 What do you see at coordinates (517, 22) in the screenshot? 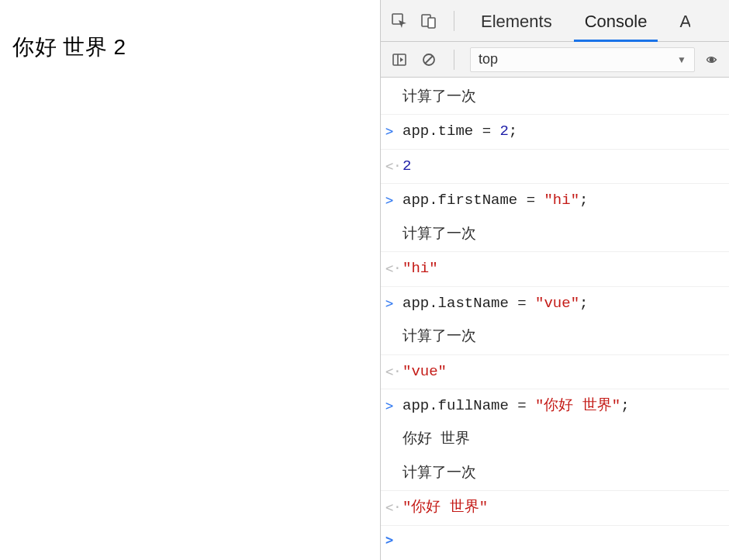
I see `tab-elements: Elements` at bounding box center [517, 22].